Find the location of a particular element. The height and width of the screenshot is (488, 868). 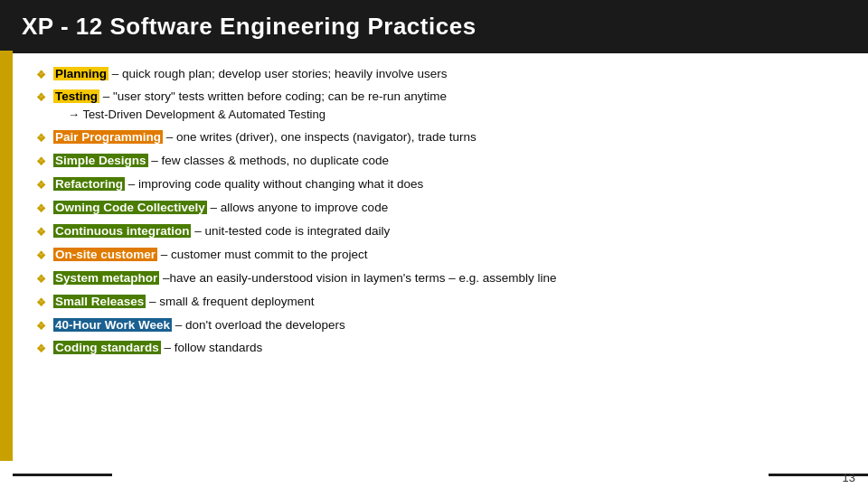

left-accent-bar is located at coordinates (6, 256).